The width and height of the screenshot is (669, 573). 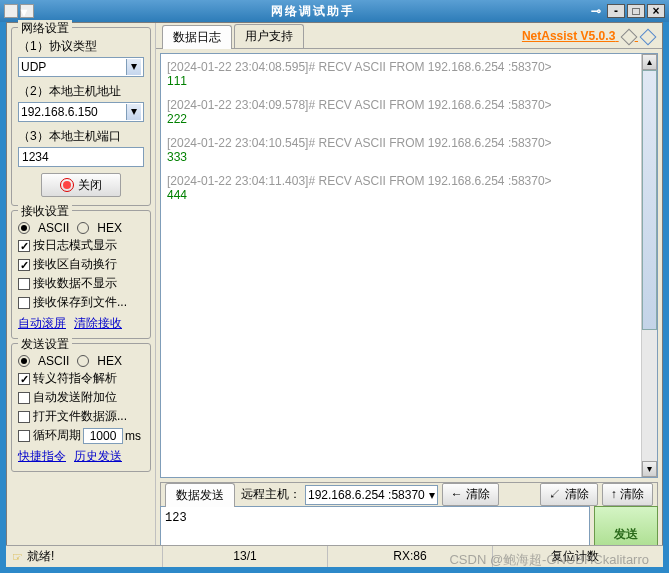 What do you see at coordinates (45, 28) in the screenshot?
I see `network-settings-title: 网络设置` at bounding box center [45, 28].